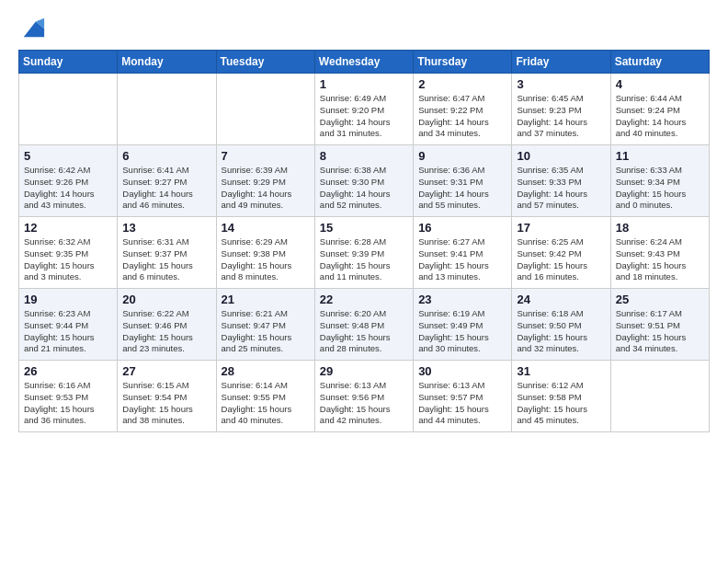 The width and height of the screenshot is (728, 563). I want to click on day-number: 13, so click(166, 228).